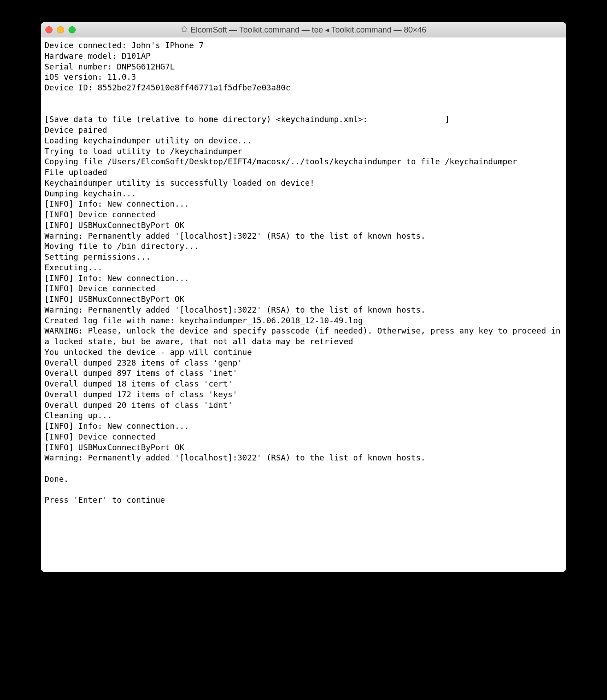 Image resolution: width=607 pixels, height=700 pixels. What do you see at coordinates (184, 30) in the screenshot?
I see `home-icon` at bounding box center [184, 30].